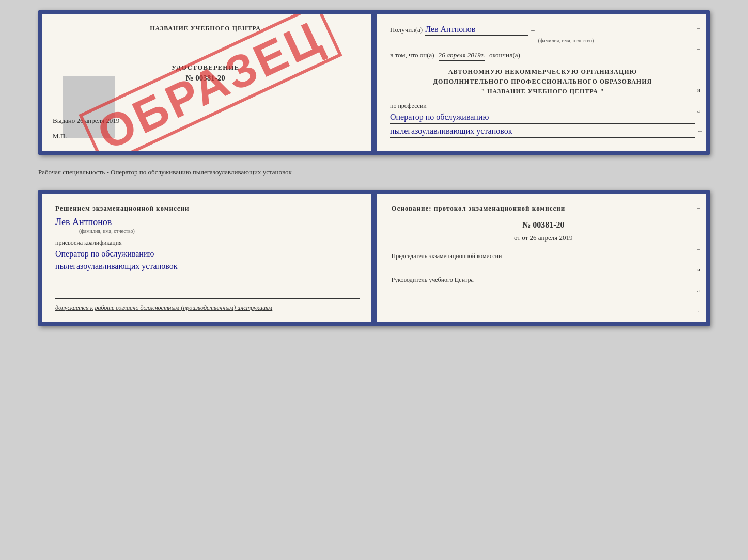 Image resolution: width=748 pixels, height=560 pixels. Describe the element at coordinates (700, 249) in the screenshot. I see `bdash-3: –` at that location.